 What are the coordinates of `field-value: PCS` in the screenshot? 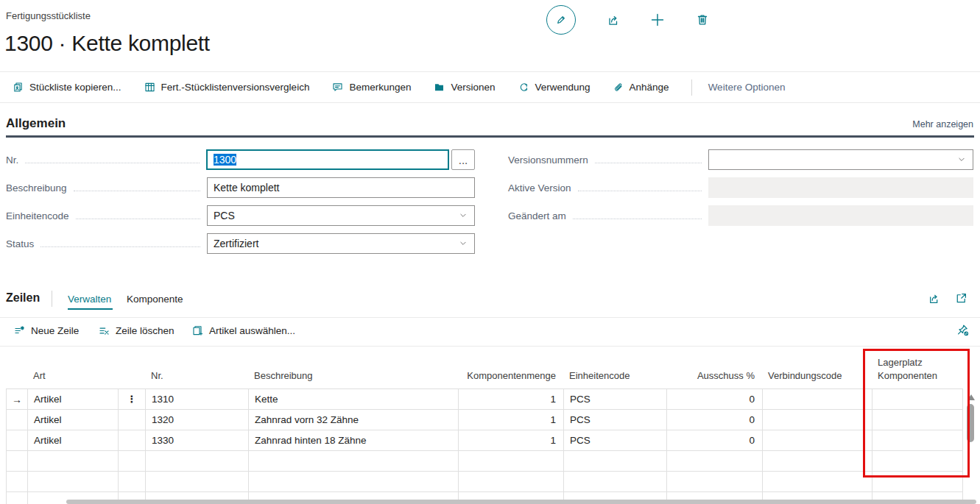 It's located at (224, 216).